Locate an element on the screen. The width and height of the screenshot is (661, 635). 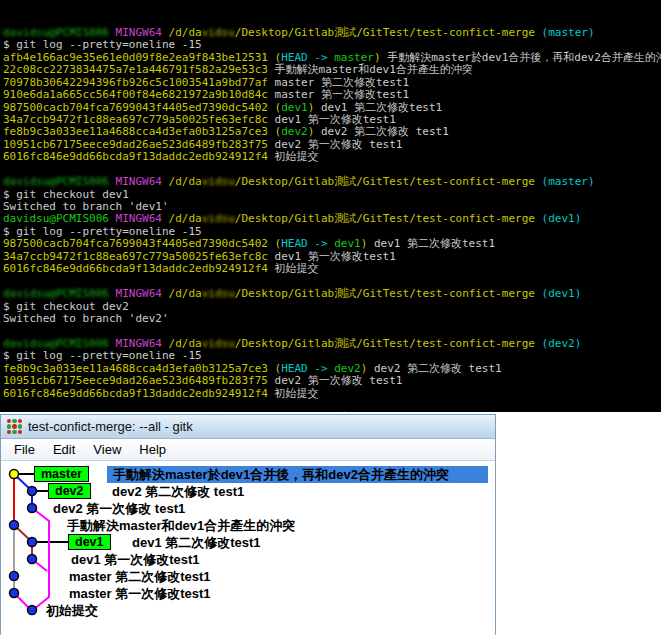
commit-row: dev2 第一次修改 test1 is located at coordinates (119, 508).